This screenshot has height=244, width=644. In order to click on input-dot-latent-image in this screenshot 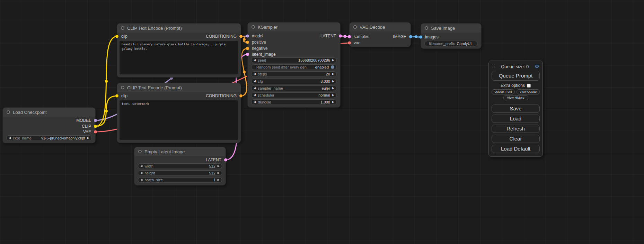, I will do `click(247, 55)`.